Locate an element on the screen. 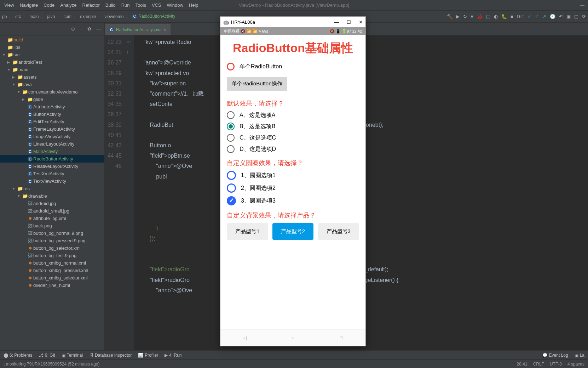 This screenshot has height=368, width=588. product-1: 产品型号1 is located at coordinates (248, 232).